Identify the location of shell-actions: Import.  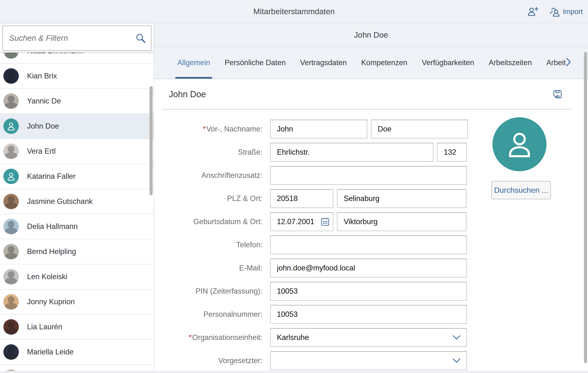
(555, 12).